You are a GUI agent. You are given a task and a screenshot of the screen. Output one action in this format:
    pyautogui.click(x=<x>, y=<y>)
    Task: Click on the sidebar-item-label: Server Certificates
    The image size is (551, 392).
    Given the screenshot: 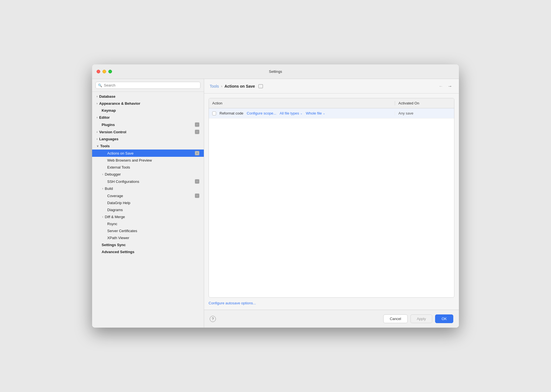 What is the action you would take?
    pyautogui.click(x=122, y=231)
    